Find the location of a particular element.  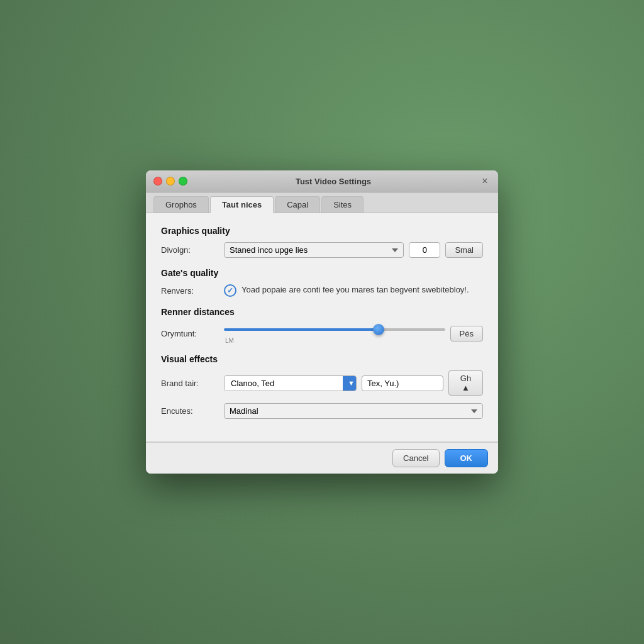

gates-quality-section: Gate's quality Renvers: Yoad popaie are … is located at coordinates (322, 282).